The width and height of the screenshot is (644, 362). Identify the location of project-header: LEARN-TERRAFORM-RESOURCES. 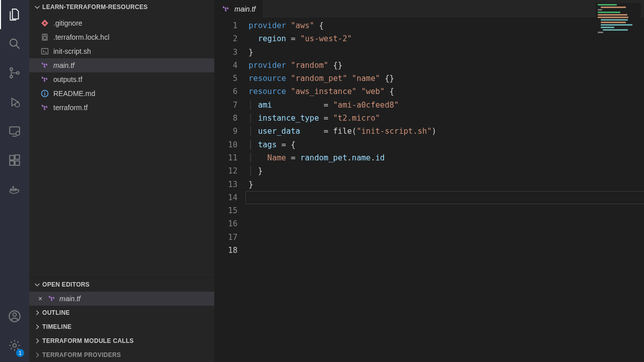
(122, 7).